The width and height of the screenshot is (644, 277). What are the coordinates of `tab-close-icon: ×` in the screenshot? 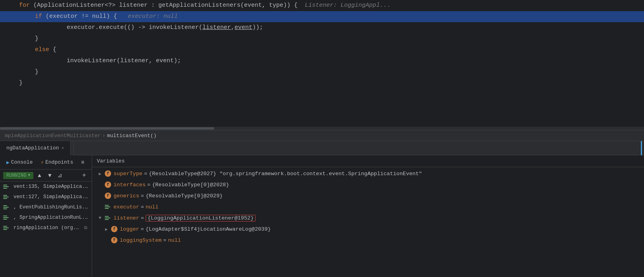 It's located at (63, 148).